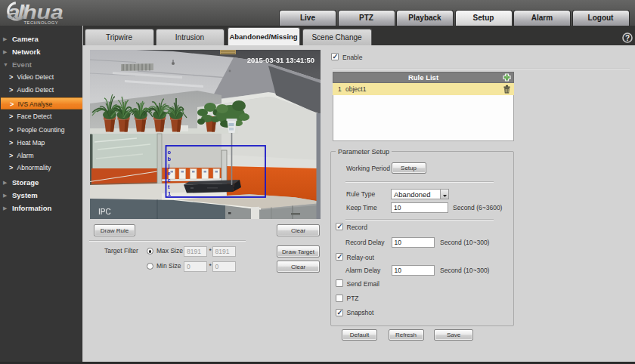 This screenshot has width=635, height=364. What do you see at coordinates (104, 211) in the screenshot?
I see `svg-text: IPC` at bounding box center [104, 211].